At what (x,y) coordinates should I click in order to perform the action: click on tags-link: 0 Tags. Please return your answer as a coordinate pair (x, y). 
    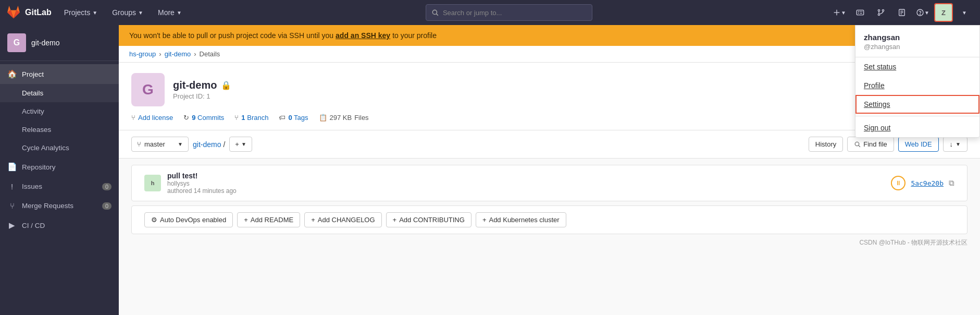
    Looking at the image, I should click on (298, 118).